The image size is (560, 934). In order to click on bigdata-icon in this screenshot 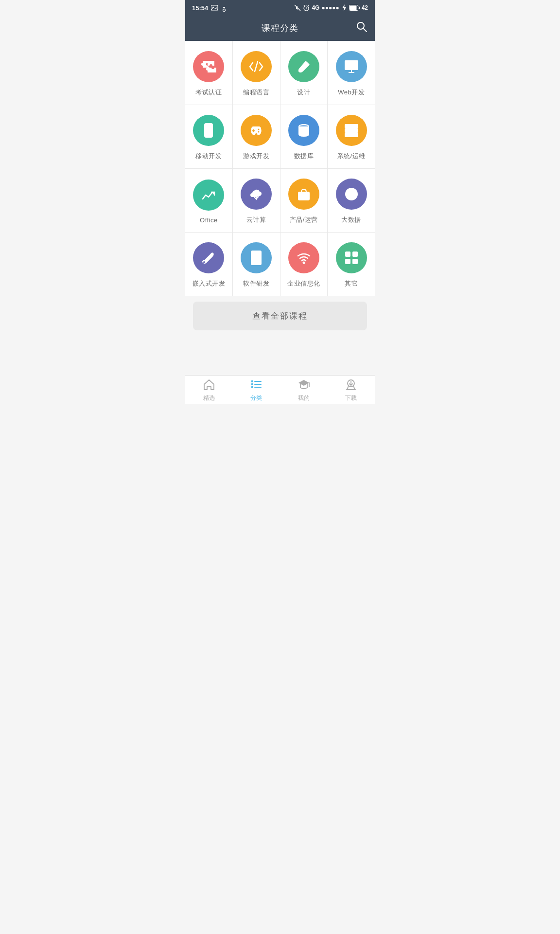, I will do `click(351, 194)`.